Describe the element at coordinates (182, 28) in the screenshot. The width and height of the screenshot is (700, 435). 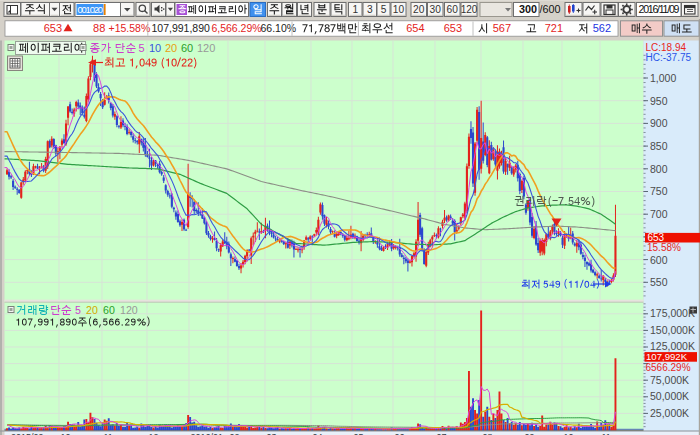
I see `svg-text: 107,991,890` at that location.